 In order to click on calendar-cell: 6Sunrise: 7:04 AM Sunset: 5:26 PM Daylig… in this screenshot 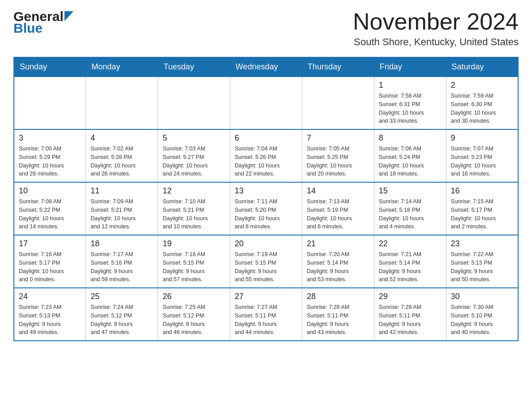, I will do `click(266, 156)`.